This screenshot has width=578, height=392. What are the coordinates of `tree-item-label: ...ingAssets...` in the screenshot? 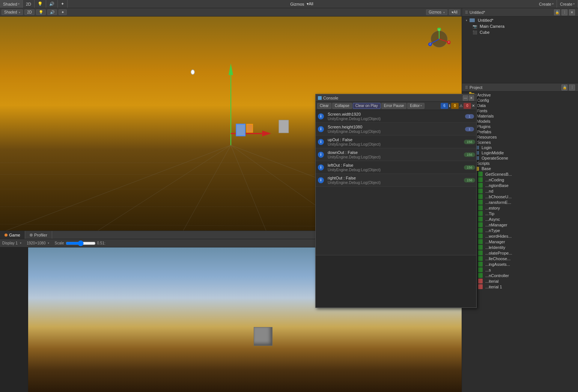 It's located at (498, 264).